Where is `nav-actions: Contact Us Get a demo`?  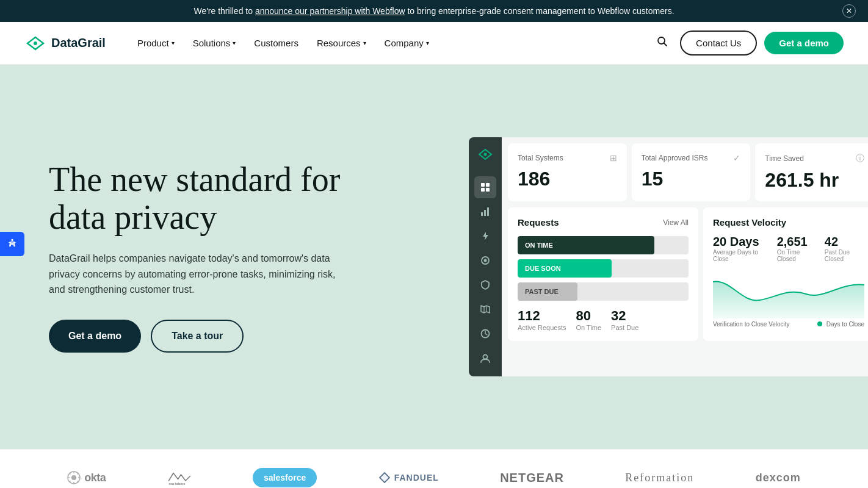
nav-actions: Contact Us Get a demo is located at coordinates (748, 43).